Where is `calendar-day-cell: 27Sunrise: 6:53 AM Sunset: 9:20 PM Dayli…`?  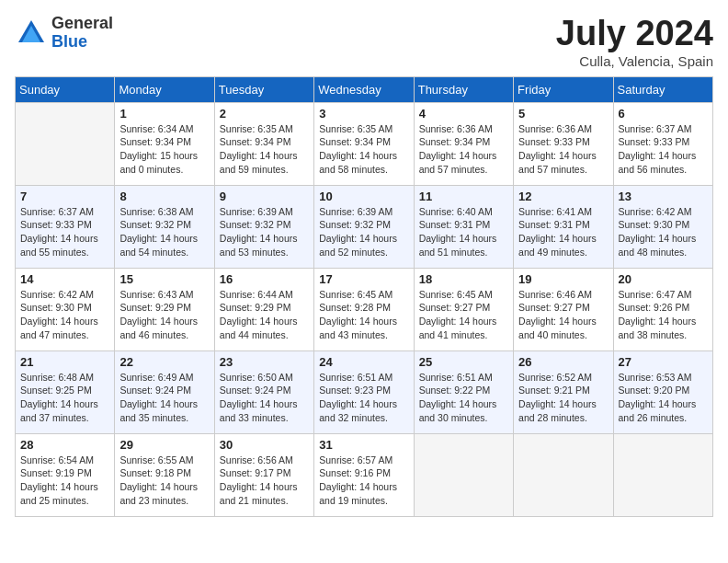 calendar-day-cell: 27Sunrise: 6:53 AM Sunset: 9:20 PM Dayli… is located at coordinates (663, 392).